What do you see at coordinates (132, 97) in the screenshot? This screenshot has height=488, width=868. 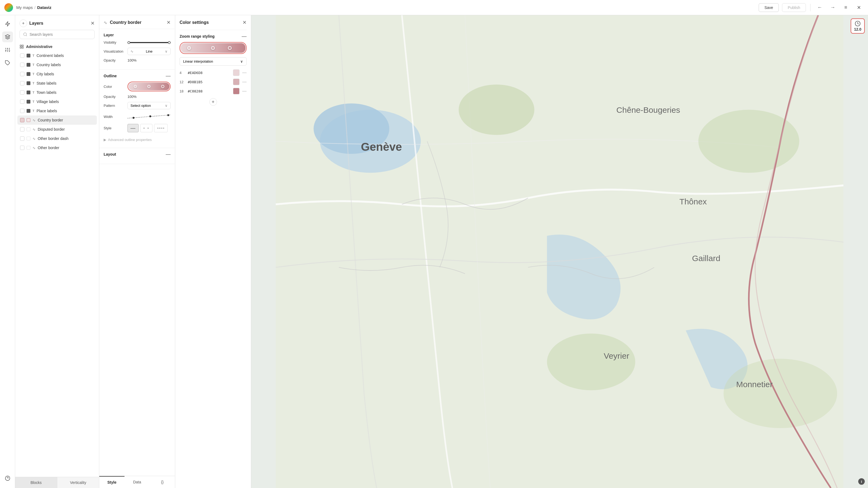 I see `outline-opacity-value: 100%` at bounding box center [132, 97].